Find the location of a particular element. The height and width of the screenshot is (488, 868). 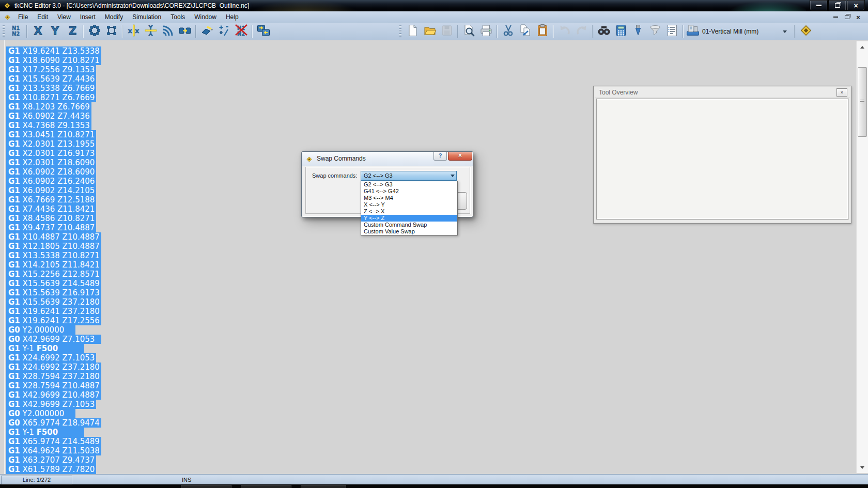

toolbar-button-edit-shape is located at coordinates (207, 32).